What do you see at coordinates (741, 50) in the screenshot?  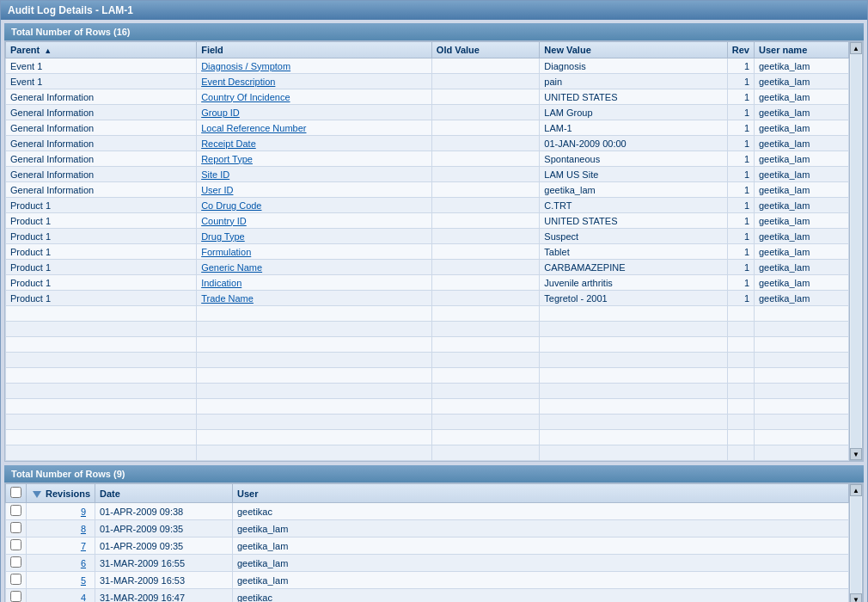 I see `col-rev: Rev` at bounding box center [741, 50].